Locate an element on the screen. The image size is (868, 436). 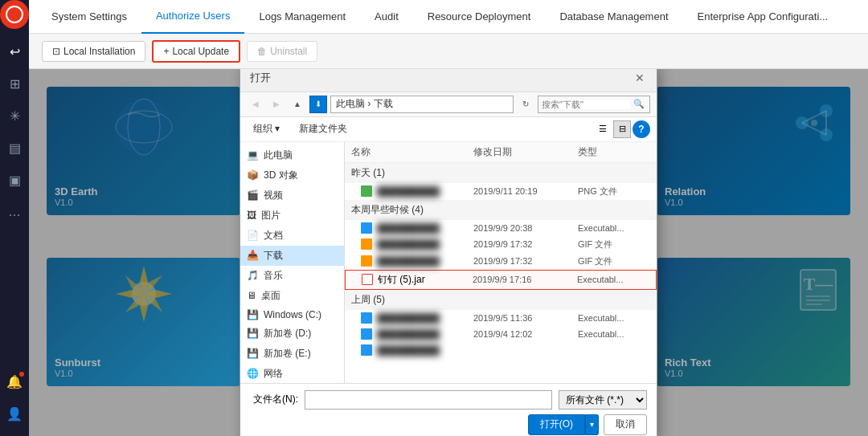
detail-view-button: ⊟ is located at coordinates (622, 129).